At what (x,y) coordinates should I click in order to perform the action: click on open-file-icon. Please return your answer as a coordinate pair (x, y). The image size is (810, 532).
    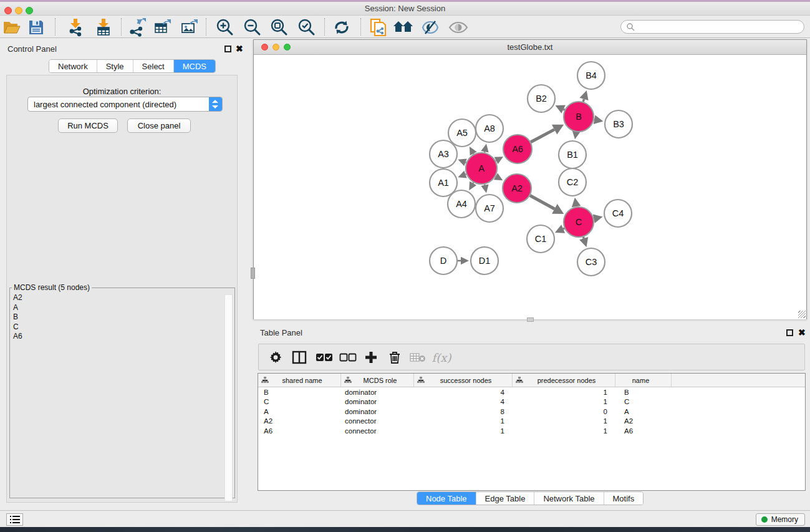
    Looking at the image, I should click on (12, 27).